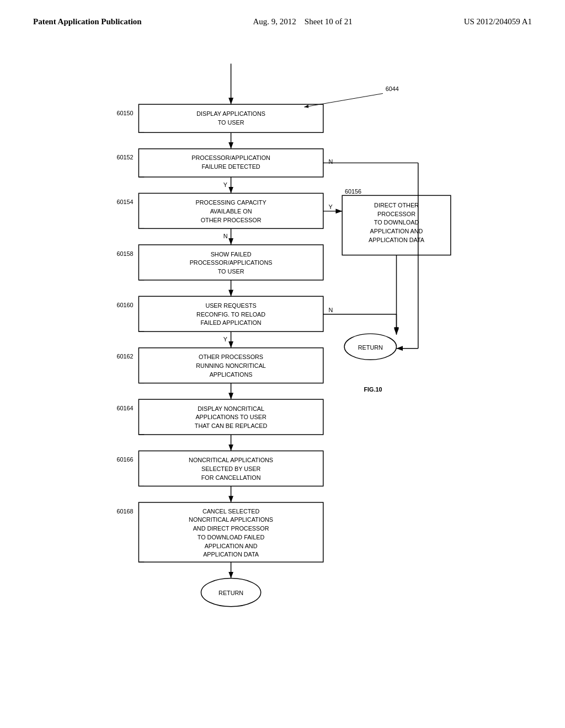 This screenshot has height=728, width=565. Describe the element at coordinates (373, 389) in the screenshot. I see `figure-label: FIG.10` at that location.